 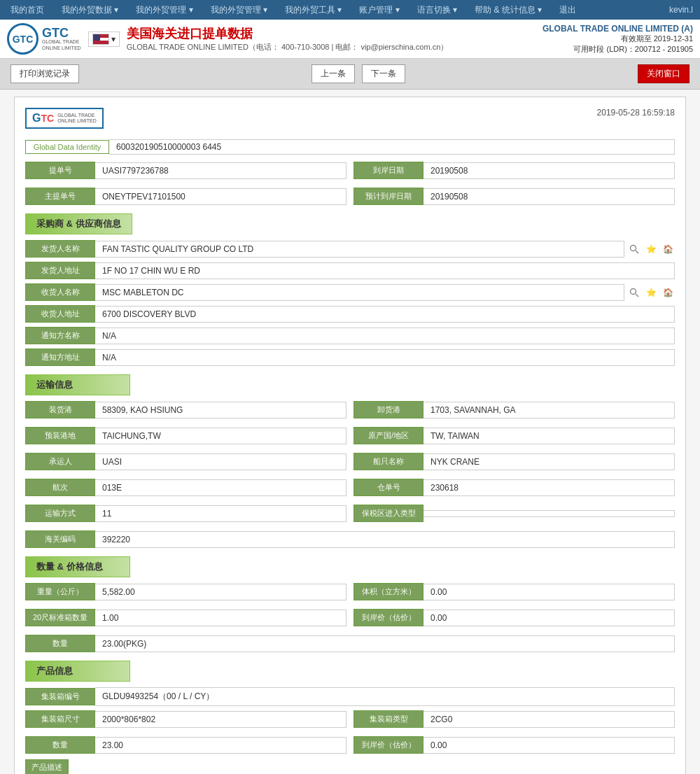 I want to click on flag-icon, so click(x=101, y=39).